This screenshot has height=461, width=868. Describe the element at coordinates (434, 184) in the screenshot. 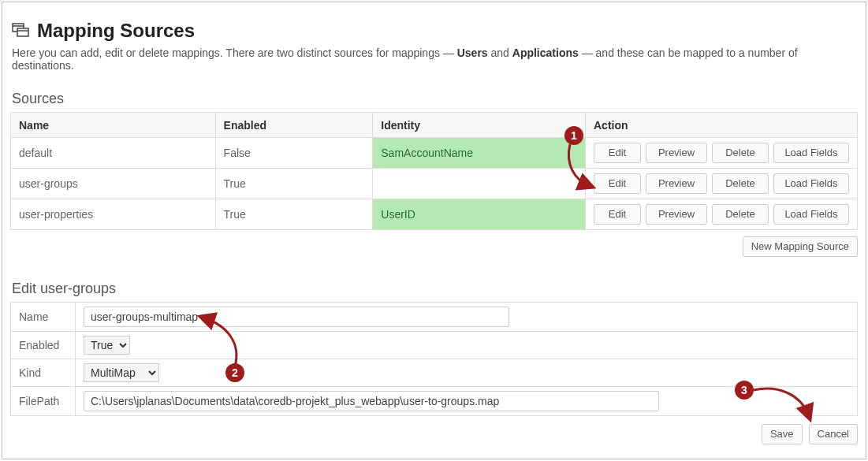

I see `table-row: user-groups True Edit Preview Delete Loa…` at that location.